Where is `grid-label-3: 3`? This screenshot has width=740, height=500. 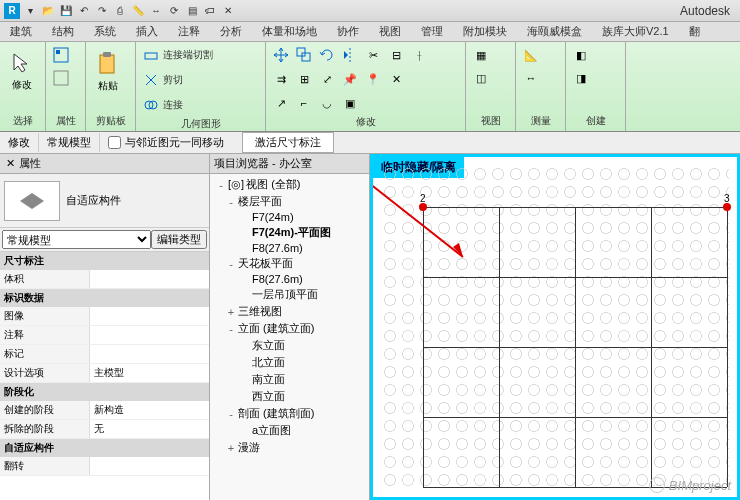
grid-label-3: 3 is located at coordinates (727, 198).